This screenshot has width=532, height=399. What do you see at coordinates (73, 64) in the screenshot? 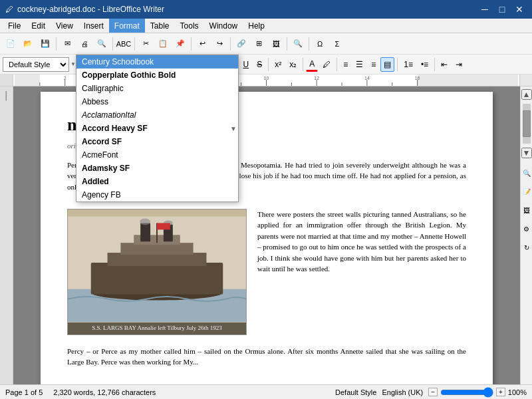
I see `style-dropdown-arrow: ▼` at bounding box center [73, 64].